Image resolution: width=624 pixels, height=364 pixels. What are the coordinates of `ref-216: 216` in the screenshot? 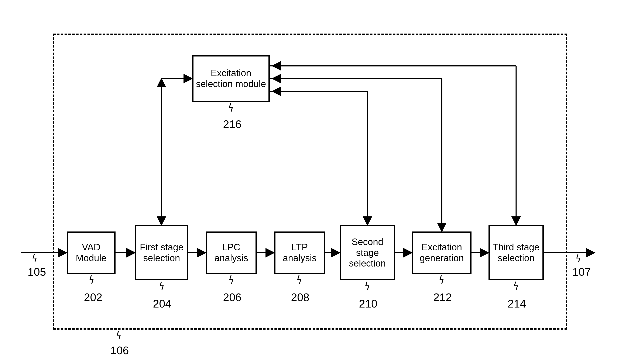 It's located at (232, 124).